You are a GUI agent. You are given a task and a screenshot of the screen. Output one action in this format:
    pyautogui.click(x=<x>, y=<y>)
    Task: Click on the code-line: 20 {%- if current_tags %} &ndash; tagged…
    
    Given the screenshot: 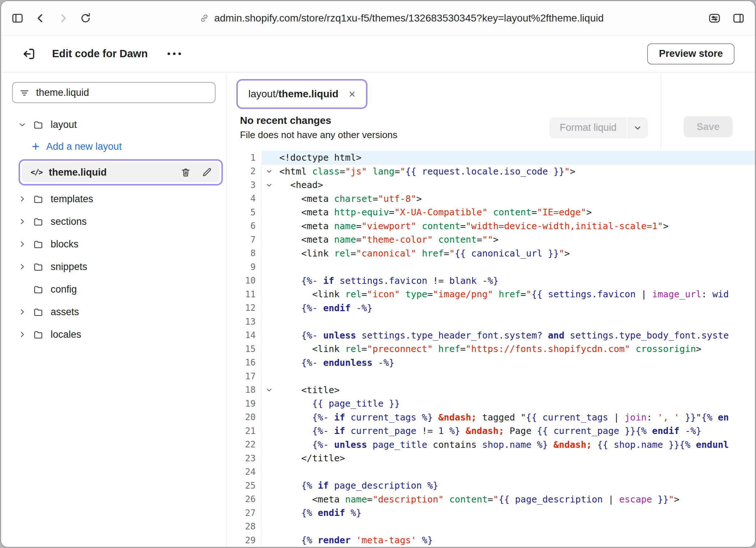 What is the action you would take?
    pyautogui.click(x=491, y=418)
    